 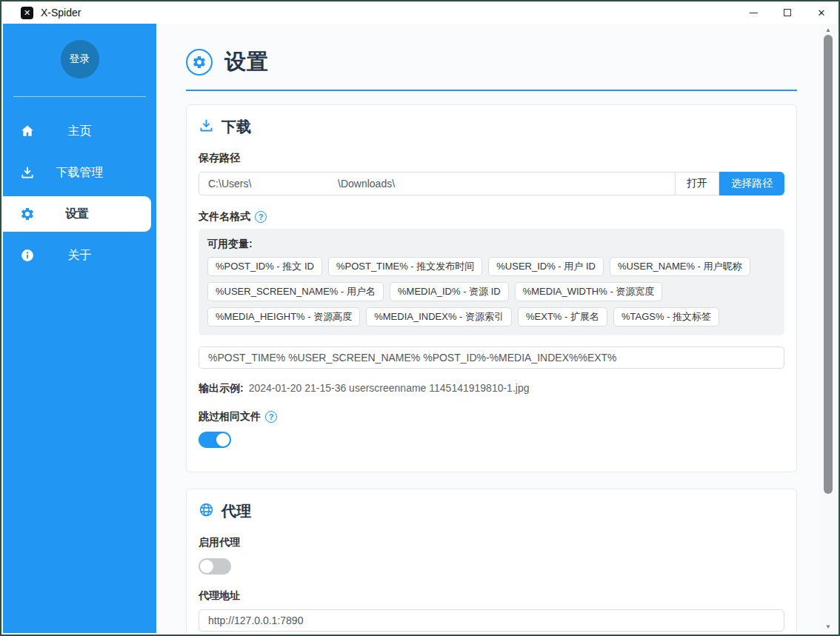 What do you see at coordinates (492, 267) in the screenshot?
I see `variables-row: %POST_ID% - 推文 ID %POST_TIME% - 推文发布时间 %…` at bounding box center [492, 267].